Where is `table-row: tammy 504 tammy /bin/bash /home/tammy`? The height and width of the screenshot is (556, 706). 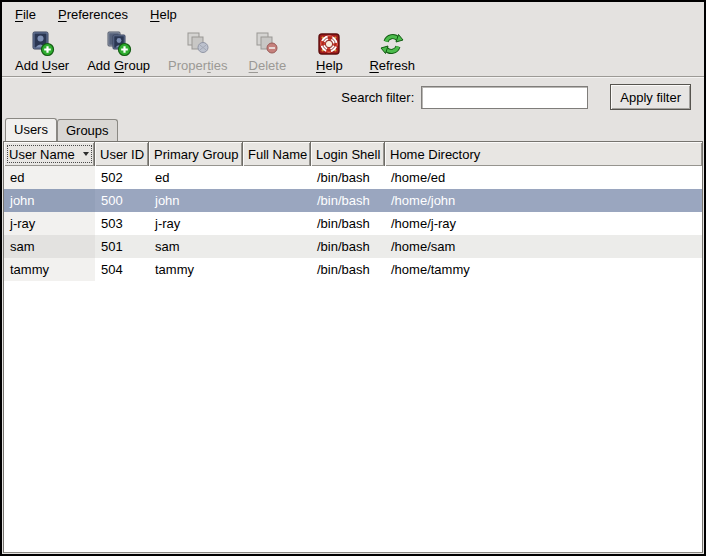
table-row: tammy 504 tammy /bin/bash /home/tammy is located at coordinates (353, 270).